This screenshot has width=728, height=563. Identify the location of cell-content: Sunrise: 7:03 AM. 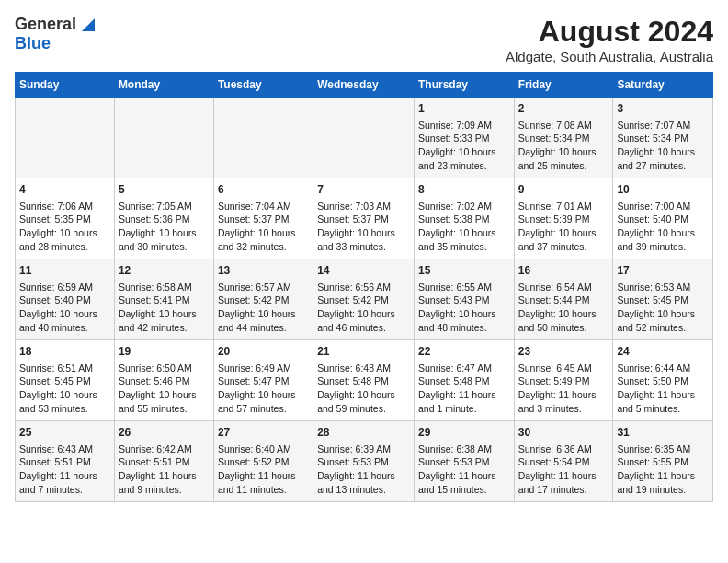
(364, 206).